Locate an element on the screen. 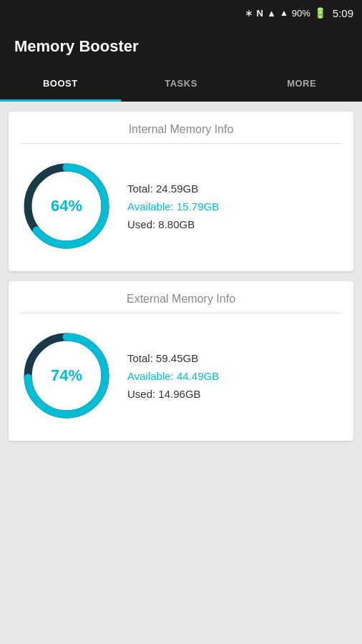 The width and height of the screenshot is (362, 644). wifi-icon: ▲ is located at coordinates (272, 13).